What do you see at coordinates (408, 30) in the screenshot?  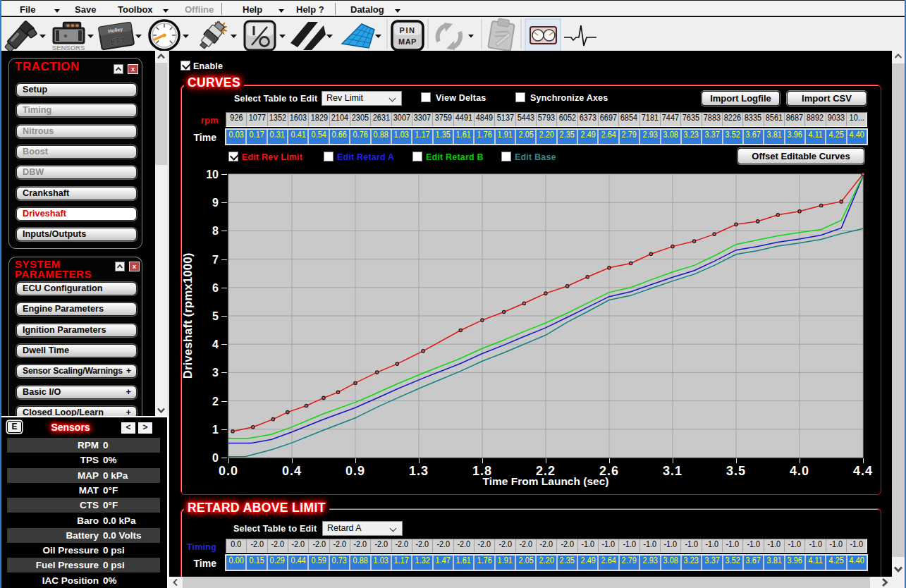 I see `svg-text: PIN` at bounding box center [408, 30].